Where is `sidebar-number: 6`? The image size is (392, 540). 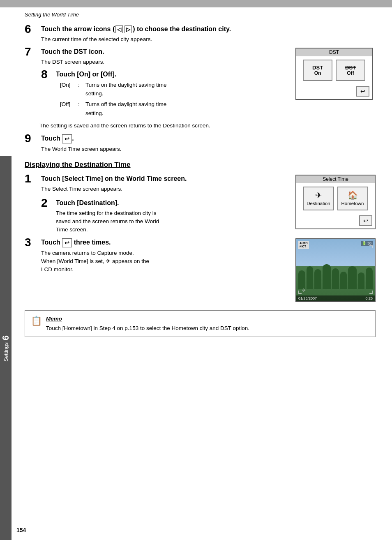 sidebar-number: 6 is located at coordinates (6, 337).